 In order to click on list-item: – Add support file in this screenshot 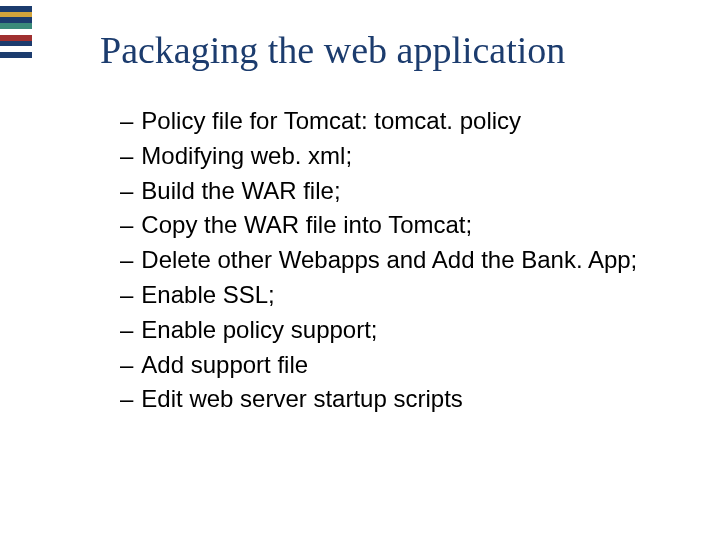, I will do `click(390, 366)`.